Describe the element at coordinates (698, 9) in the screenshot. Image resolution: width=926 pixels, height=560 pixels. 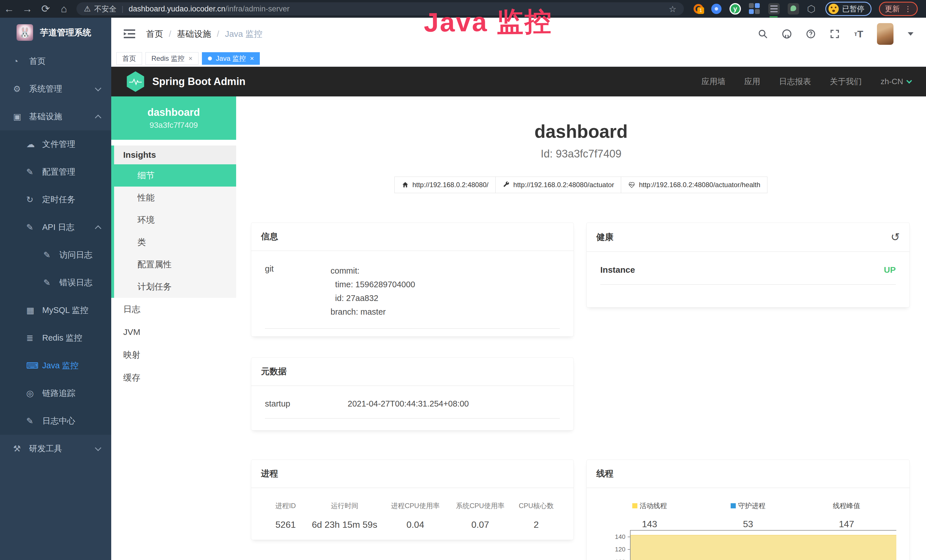
I see `extension-orange-icon: 1` at that location.